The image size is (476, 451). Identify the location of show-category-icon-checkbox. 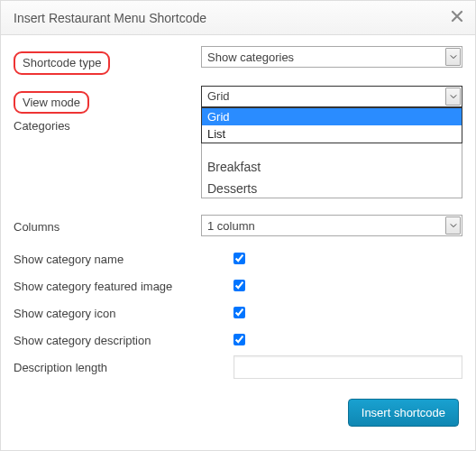
(240, 312).